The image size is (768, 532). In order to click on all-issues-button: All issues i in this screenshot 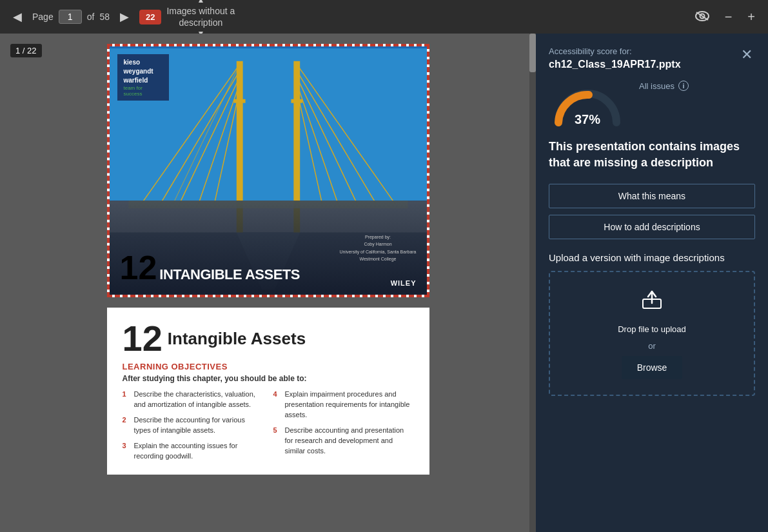, I will do `click(664, 86)`.